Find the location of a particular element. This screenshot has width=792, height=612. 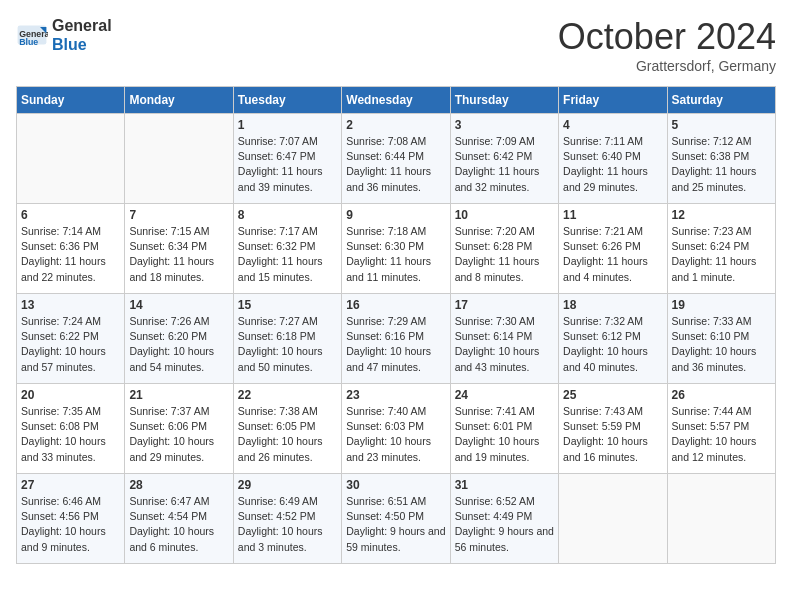

day-number: 20 is located at coordinates (70, 395).